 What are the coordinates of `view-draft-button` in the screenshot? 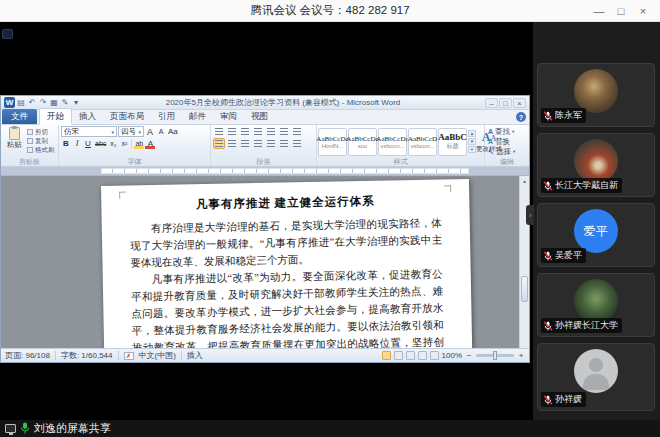 It's located at (434, 356).